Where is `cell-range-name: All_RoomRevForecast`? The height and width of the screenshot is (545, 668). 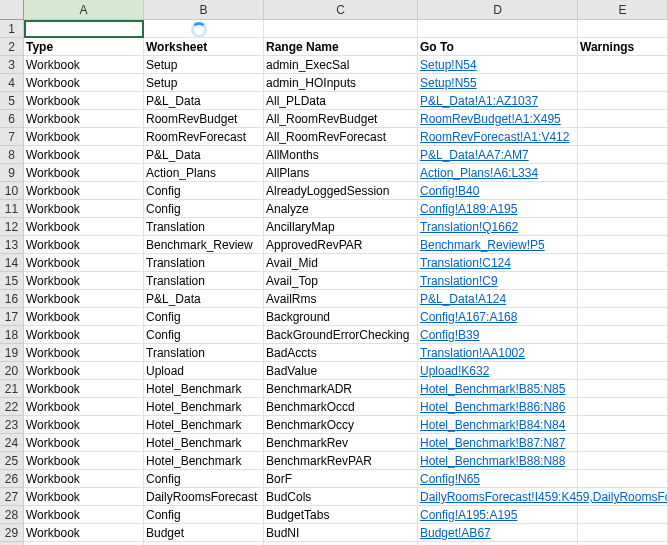
cell-range-name: All_RoomRevForecast is located at coordinates (341, 137).